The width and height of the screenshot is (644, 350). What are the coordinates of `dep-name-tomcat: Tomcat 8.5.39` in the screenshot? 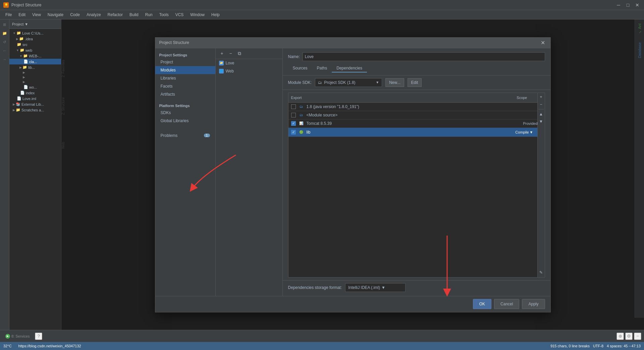 It's located at (414, 123).